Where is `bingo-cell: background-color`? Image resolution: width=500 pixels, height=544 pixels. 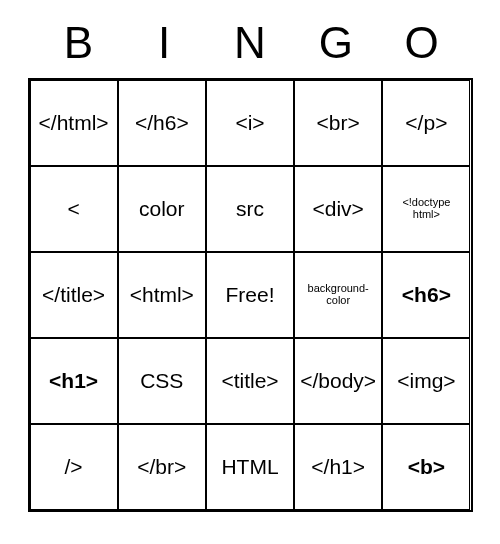 bingo-cell: background-color is located at coordinates (338, 295).